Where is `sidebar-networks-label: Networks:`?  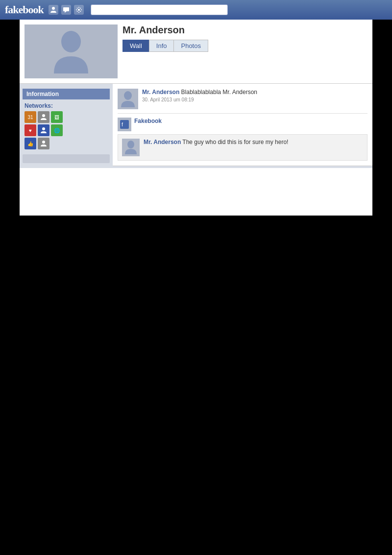
sidebar-networks-label: Networks: is located at coordinates (66, 106).